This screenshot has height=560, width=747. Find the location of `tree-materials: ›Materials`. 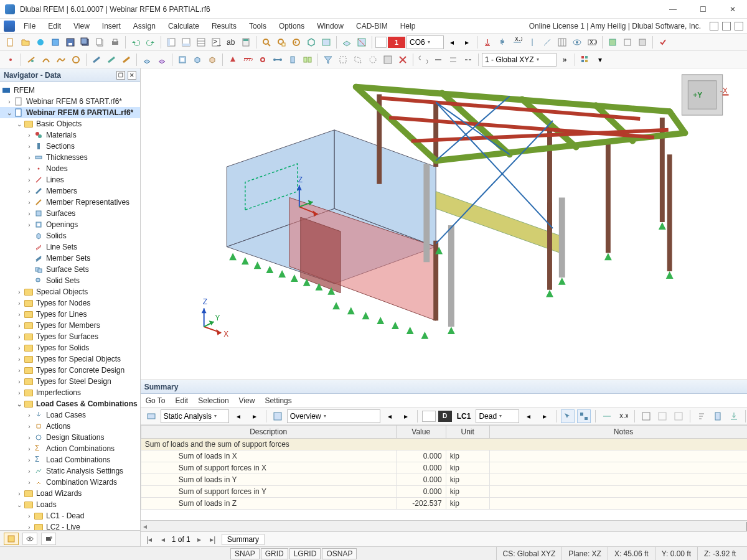

tree-materials: ›Materials is located at coordinates (70, 135).